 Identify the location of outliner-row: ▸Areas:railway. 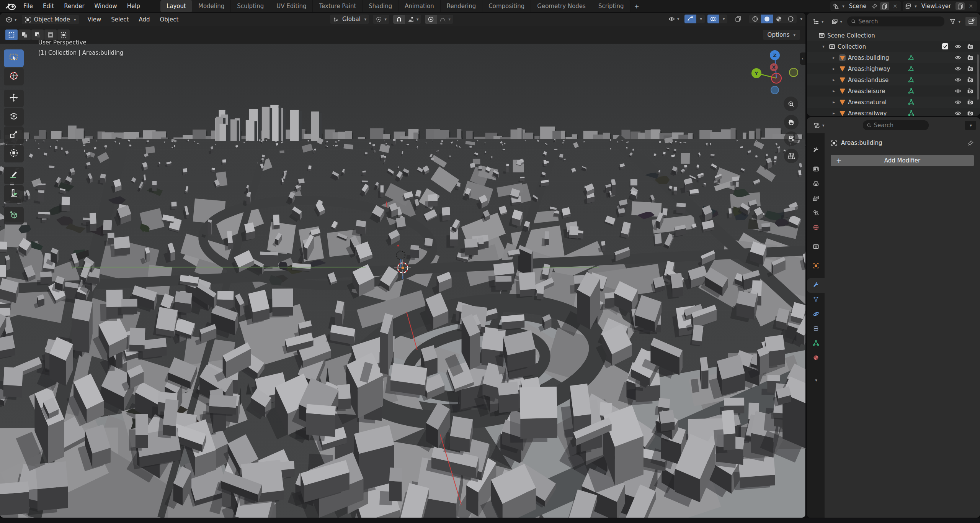
(893, 112).